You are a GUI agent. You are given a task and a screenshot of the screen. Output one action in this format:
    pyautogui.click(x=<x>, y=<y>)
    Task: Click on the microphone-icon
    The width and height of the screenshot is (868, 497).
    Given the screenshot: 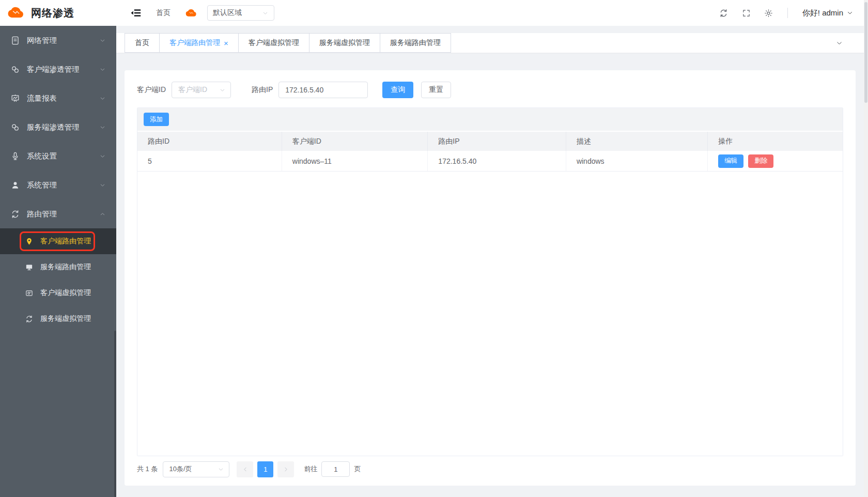 What is the action you would take?
    pyautogui.click(x=16, y=156)
    